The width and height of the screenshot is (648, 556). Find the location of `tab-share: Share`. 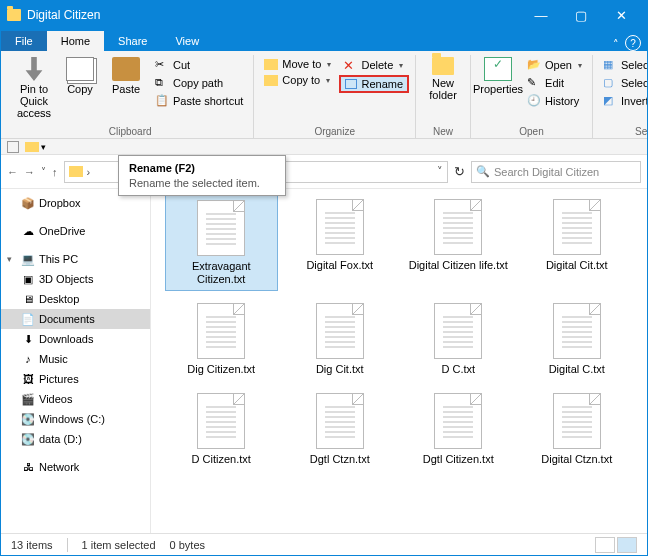

tab-share: Share is located at coordinates (132, 41).